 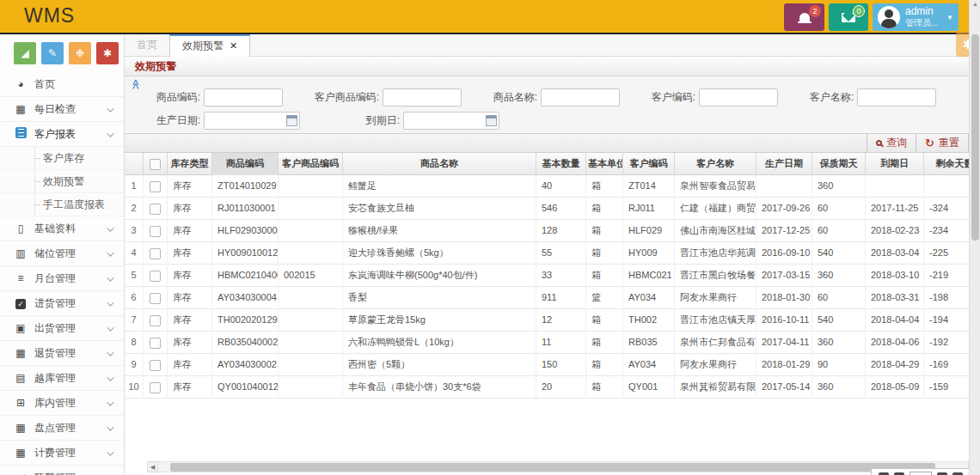 I want to click on column-header-9: 保质期天, so click(x=839, y=164).